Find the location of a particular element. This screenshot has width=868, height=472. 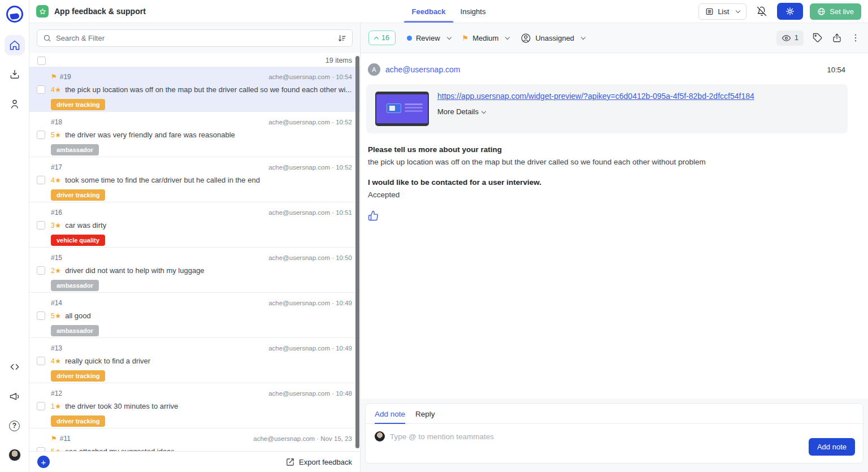

settings-button is located at coordinates (790, 11).